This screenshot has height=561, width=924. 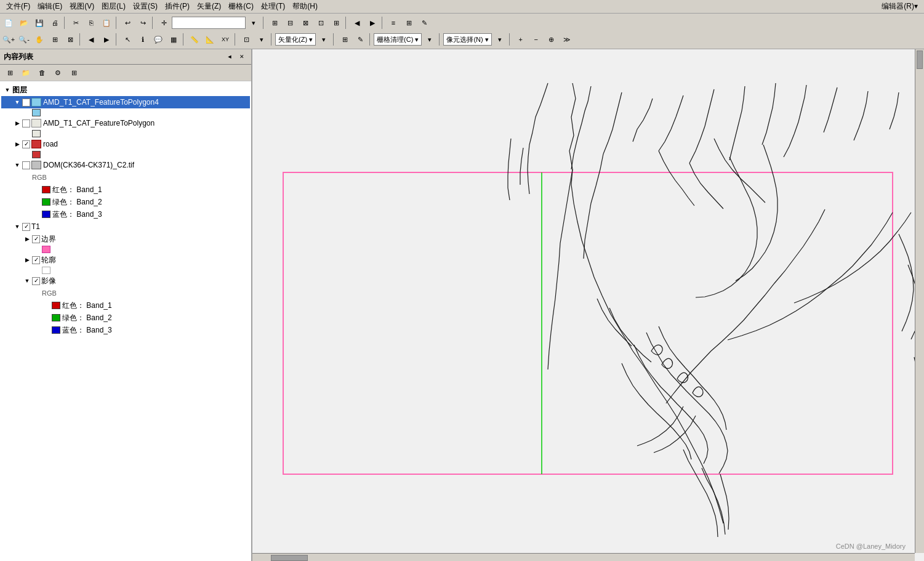 I want to click on tb-select-arrow: ↖, so click(x=127, y=39).